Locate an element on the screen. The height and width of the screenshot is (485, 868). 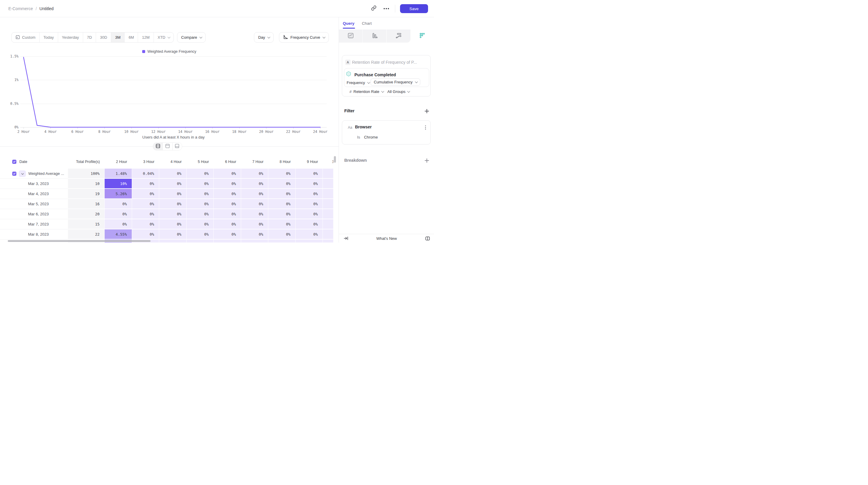
x-axis-tick-label: 12 Hour is located at coordinates (158, 132).